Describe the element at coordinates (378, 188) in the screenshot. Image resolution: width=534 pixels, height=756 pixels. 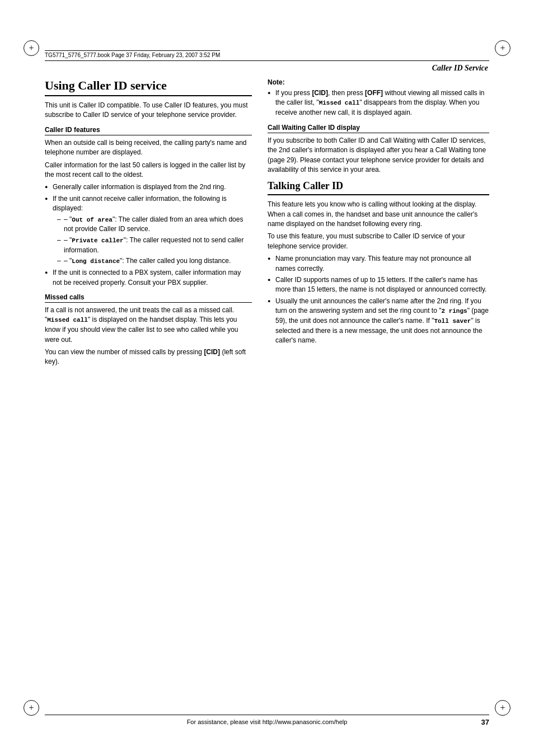
I see `talking-caller-id-title: Talking Caller ID` at that location.